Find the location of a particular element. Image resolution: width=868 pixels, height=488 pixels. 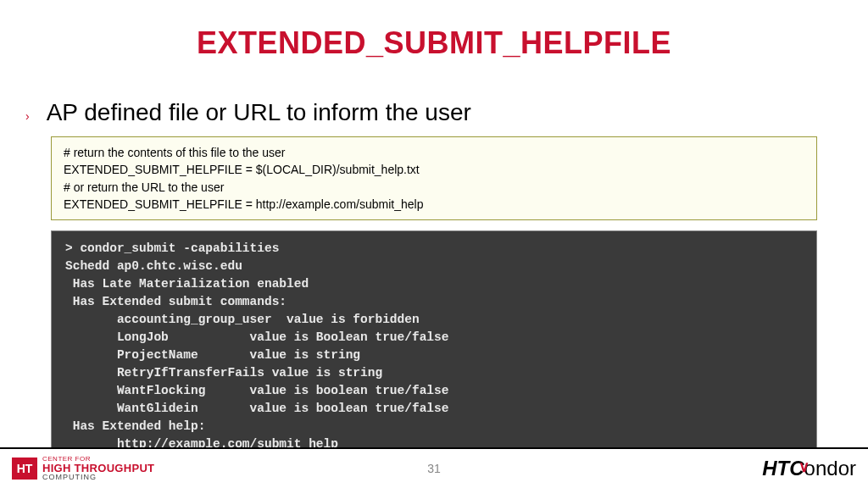

terminal-line: Has Extended submit commands: is located at coordinates (434, 302).